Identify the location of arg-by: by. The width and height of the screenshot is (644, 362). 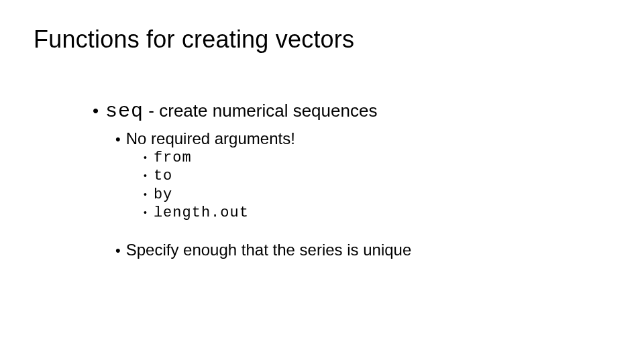
(163, 195).